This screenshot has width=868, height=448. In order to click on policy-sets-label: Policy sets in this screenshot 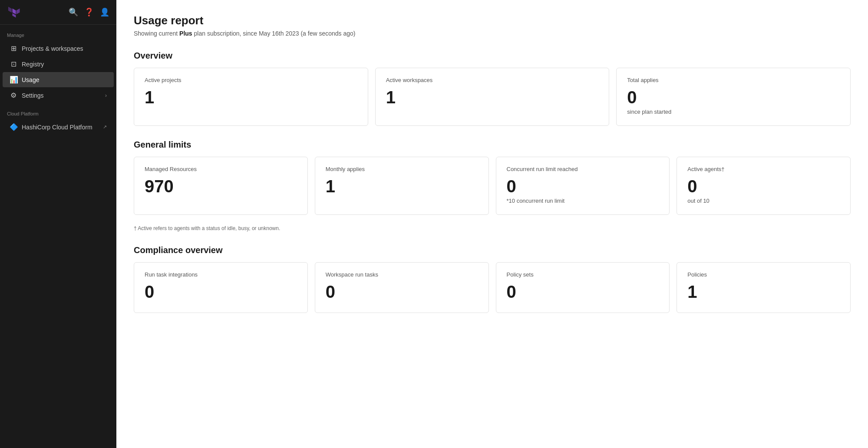, I will do `click(583, 274)`.